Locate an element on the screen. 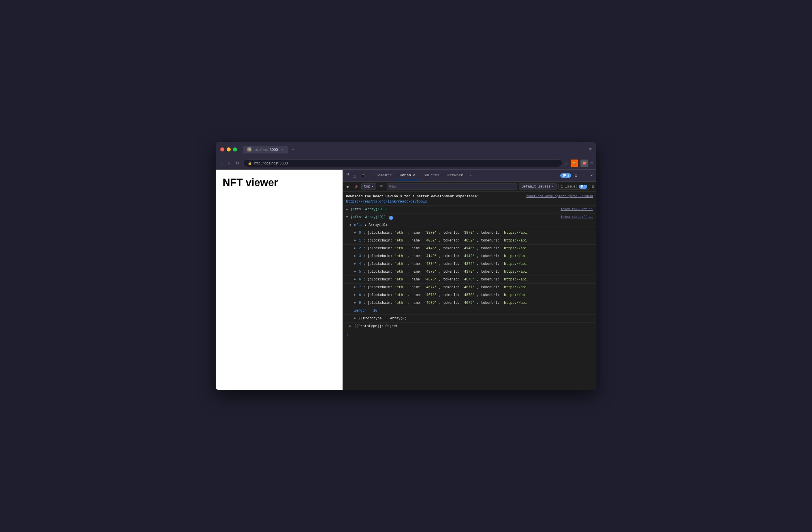 Image resolution: width=812 pixels, height=532 pixels. browser-menu-button: ≡ is located at coordinates (592, 163).